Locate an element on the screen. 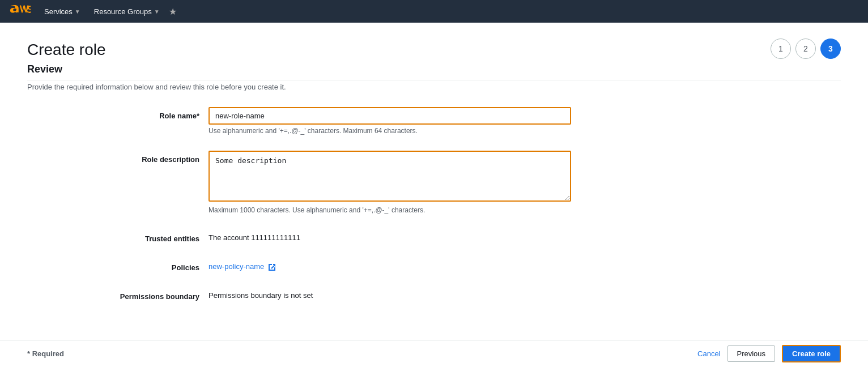 The width and height of the screenshot is (868, 367). policies-row: Policies new-policy-name is located at coordinates (434, 265).